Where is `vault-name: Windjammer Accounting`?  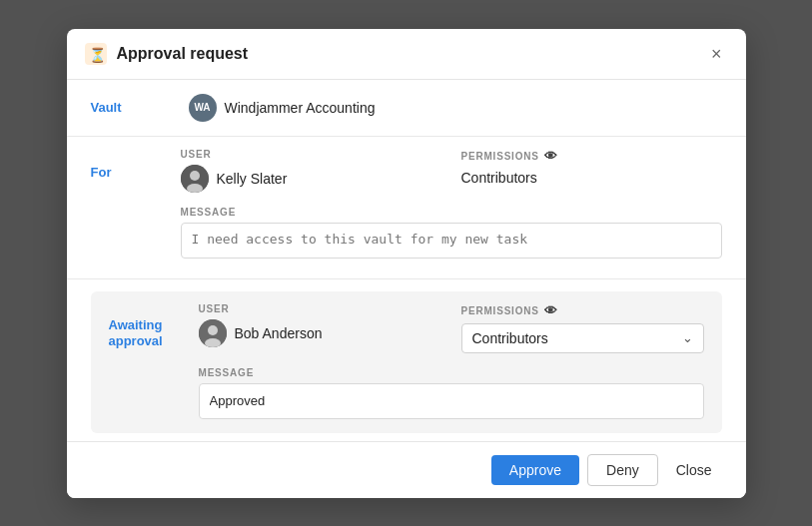
vault-name: Windjammer Accounting is located at coordinates (300, 108).